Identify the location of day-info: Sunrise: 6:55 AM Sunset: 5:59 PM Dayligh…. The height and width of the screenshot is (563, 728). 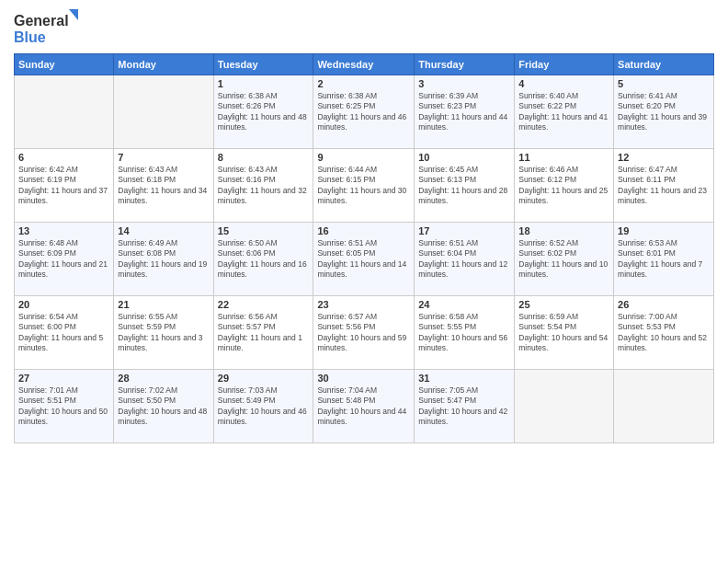
(164, 333).